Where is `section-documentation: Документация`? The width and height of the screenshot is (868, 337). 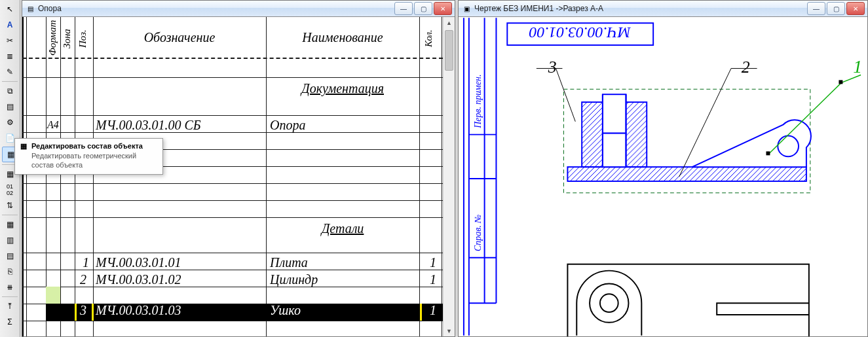
section-documentation: Документация is located at coordinates (343, 89).